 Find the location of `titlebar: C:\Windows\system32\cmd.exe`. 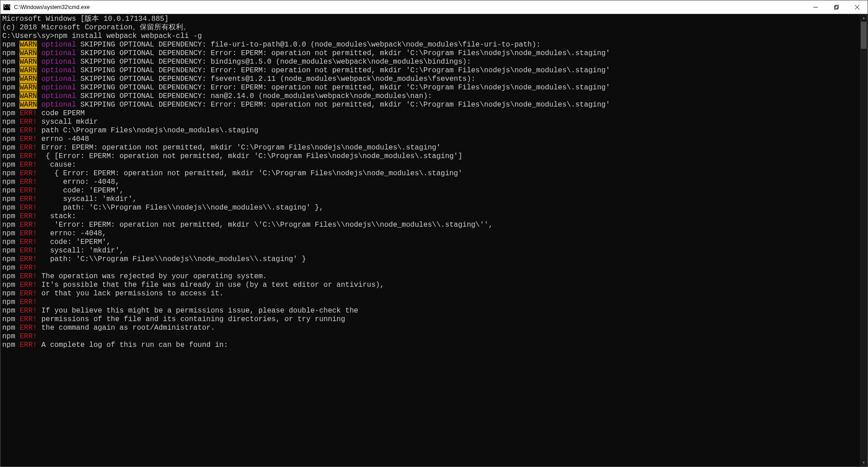

titlebar: C:\Windows\system32\cmd.exe is located at coordinates (434, 7).